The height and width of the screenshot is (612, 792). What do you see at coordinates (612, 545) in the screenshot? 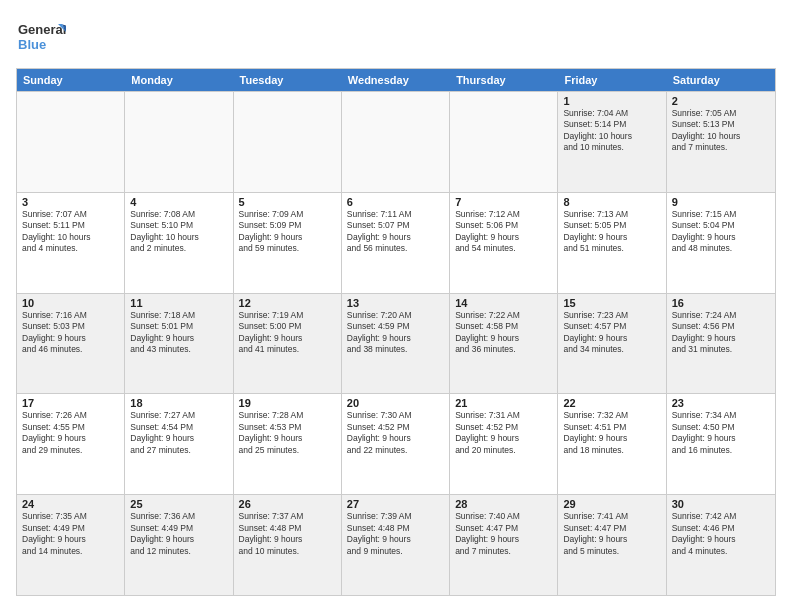
I see `calendar-cell: 29Sunrise: 7:41 AM Sunset: 4:47 PM Dayli…` at bounding box center [612, 545].